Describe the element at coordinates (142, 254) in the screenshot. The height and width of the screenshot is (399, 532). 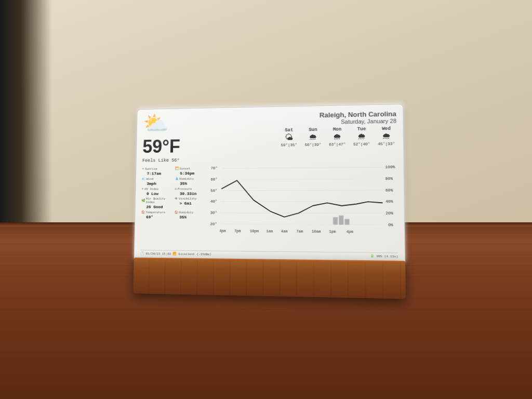
I see `clock-icon: 🕐` at that location.